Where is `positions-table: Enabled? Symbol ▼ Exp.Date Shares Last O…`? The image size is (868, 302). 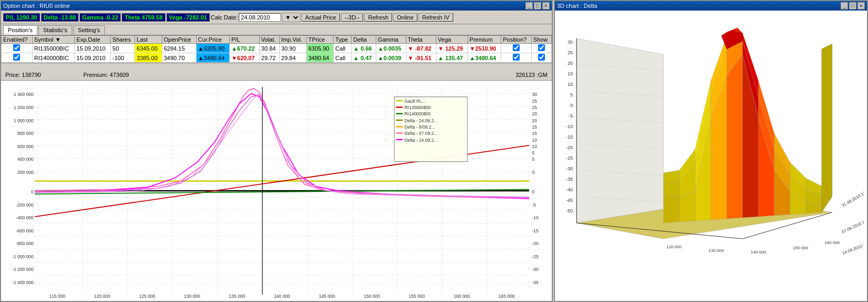 positions-table: Enabled? Symbol ▼ Exp.Date Shares Last O… is located at coordinates (276, 49).